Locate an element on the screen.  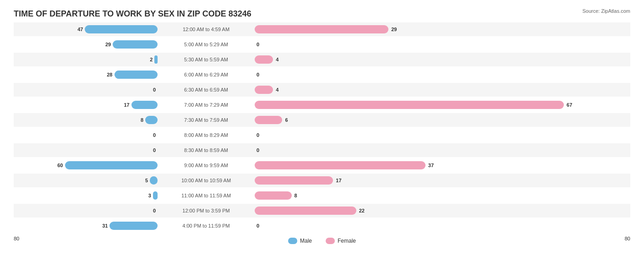
right-section: 29 is located at coordinates (441, 29).